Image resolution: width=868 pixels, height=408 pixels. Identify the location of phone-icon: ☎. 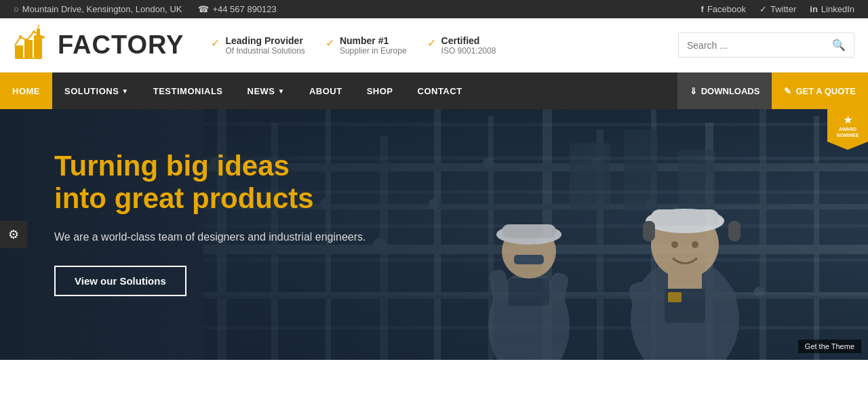
(203, 9).